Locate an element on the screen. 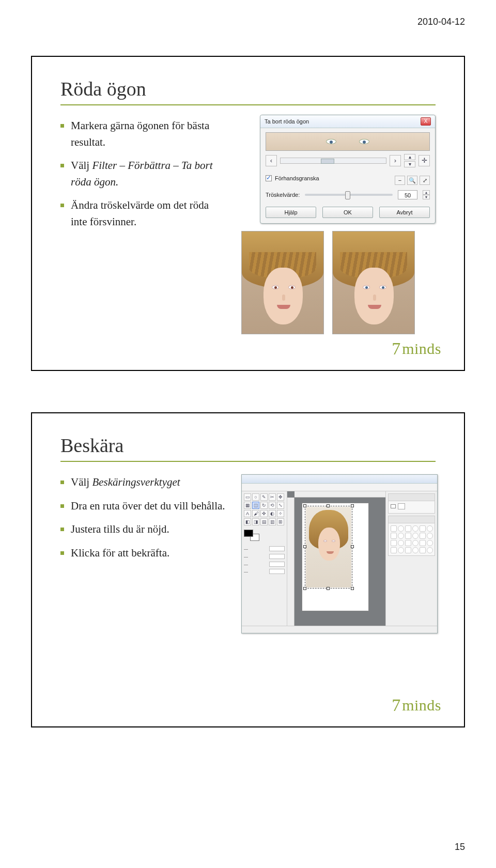 The width and height of the screenshot is (496, 868). crop-tool-icon: ◫ is located at coordinates (256, 505).